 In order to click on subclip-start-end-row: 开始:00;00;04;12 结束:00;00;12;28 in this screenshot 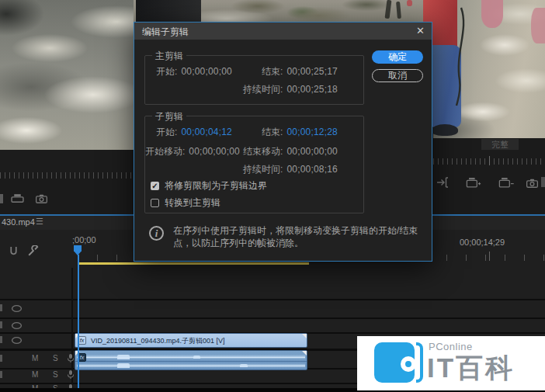, I will do `click(255, 131)`.